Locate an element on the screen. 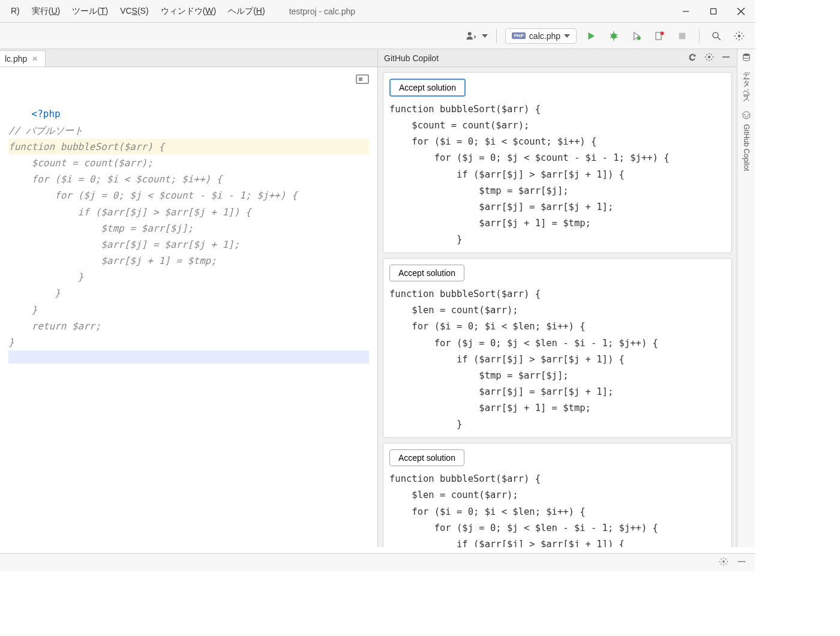 This screenshot has height=636, width=840. settings-button is located at coordinates (739, 36).